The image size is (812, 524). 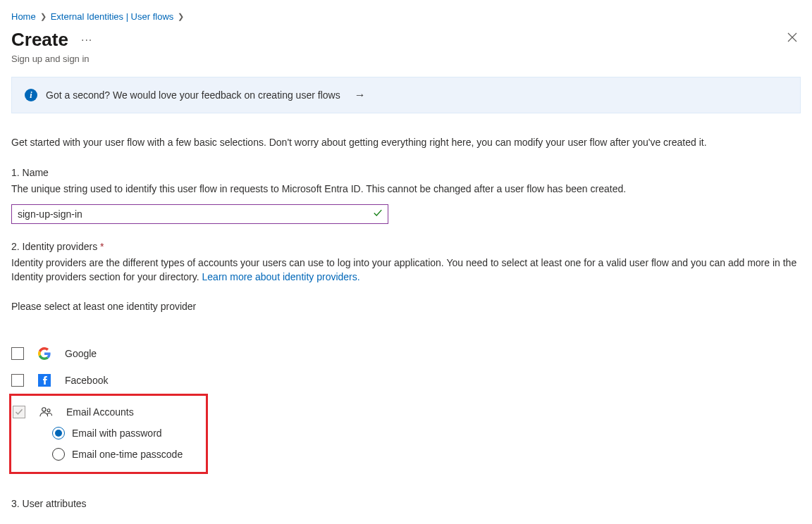 I want to click on page-subtitle: Sign up and sign in, so click(x=54, y=59).